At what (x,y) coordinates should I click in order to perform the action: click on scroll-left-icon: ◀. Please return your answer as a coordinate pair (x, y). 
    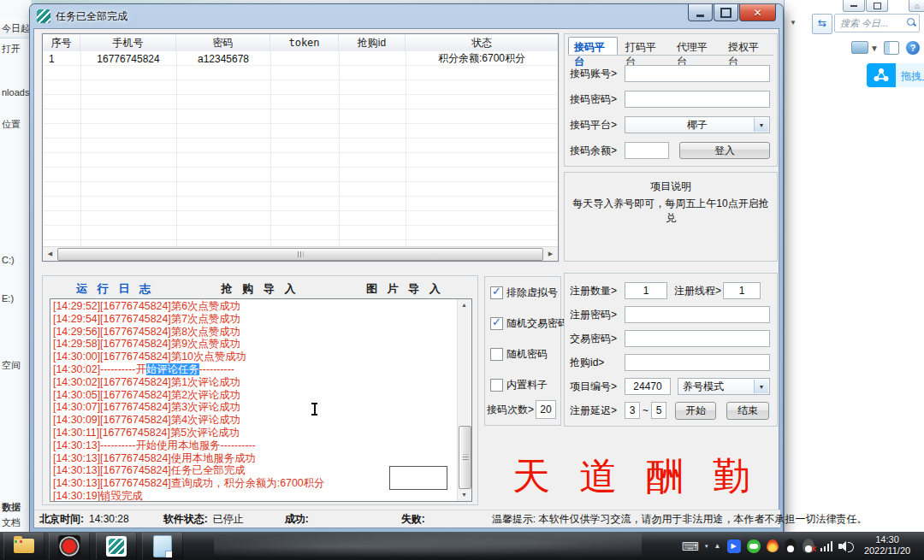
    Looking at the image, I should click on (50, 253).